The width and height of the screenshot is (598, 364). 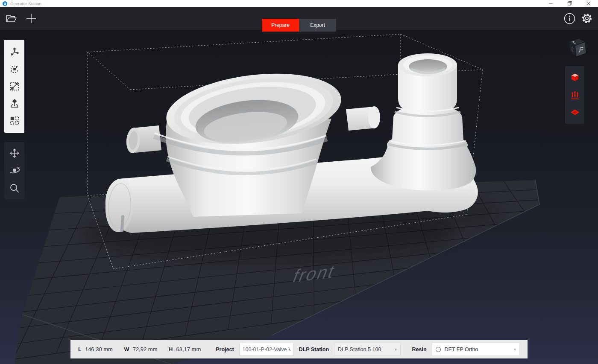 What do you see at coordinates (15, 86) in the screenshot?
I see `scale-icon` at bounding box center [15, 86].